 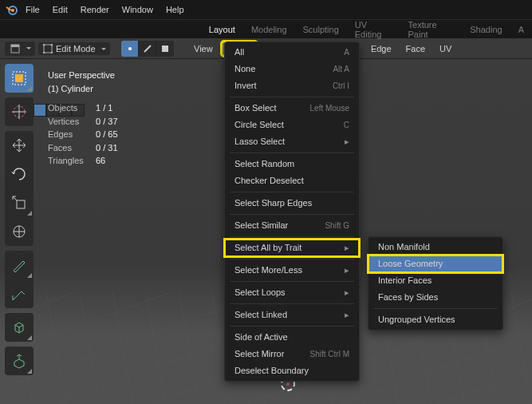 What do you see at coordinates (416, 49) in the screenshot?
I see `header-face: Face` at bounding box center [416, 49].